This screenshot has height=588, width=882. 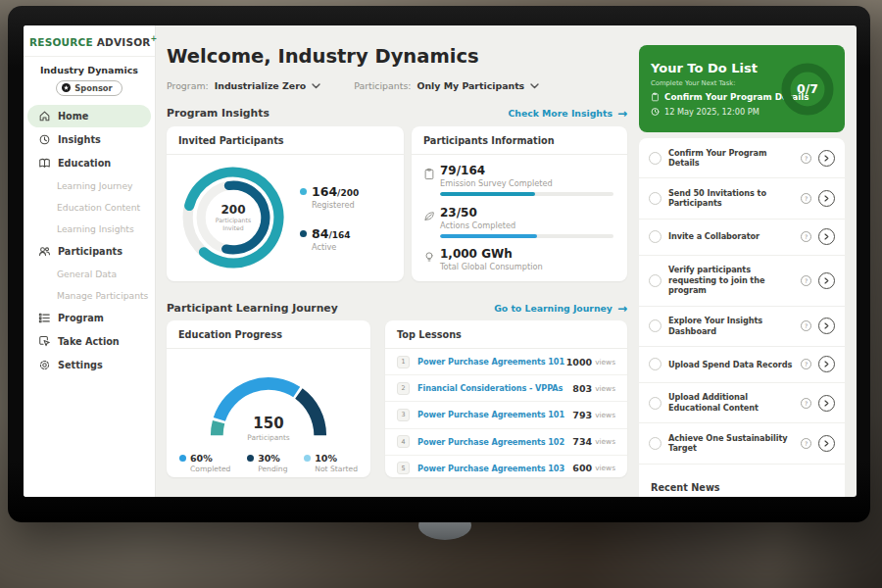 What do you see at coordinates (89, 241) in the screenshot?
I see `sidebar-nav: Home Insights Education Learning Journey…` at bounding box center [89, 241].